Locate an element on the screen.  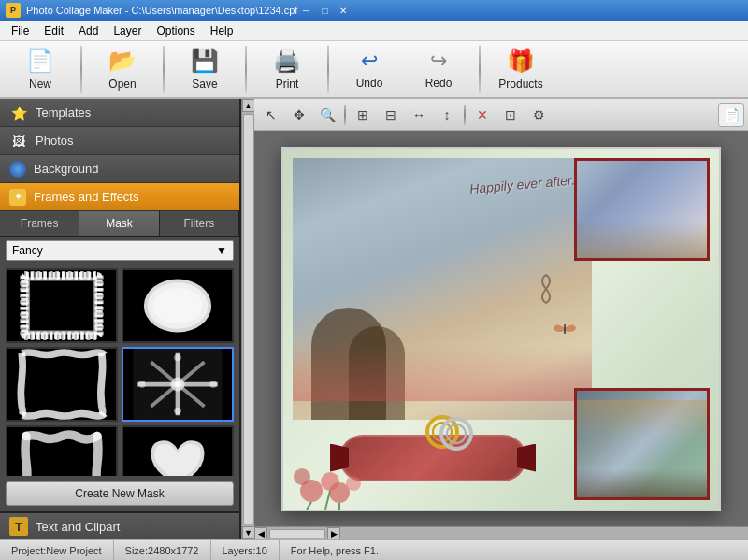
canvas-new-page-button: 📄 is located at coordinates (731, 115).